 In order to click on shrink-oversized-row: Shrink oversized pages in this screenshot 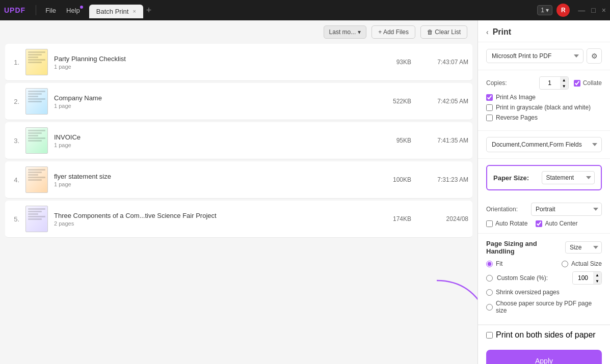, I will do `click(544, 292)`.